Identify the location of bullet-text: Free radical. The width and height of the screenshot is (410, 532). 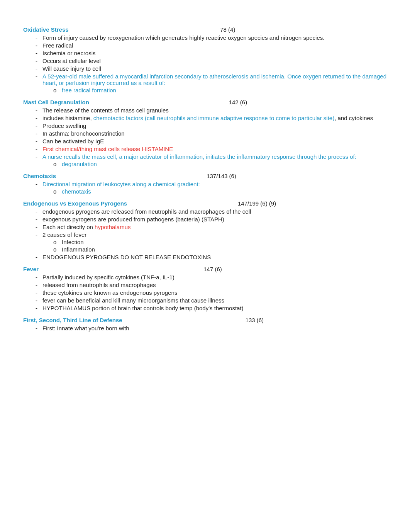
(58, 46).